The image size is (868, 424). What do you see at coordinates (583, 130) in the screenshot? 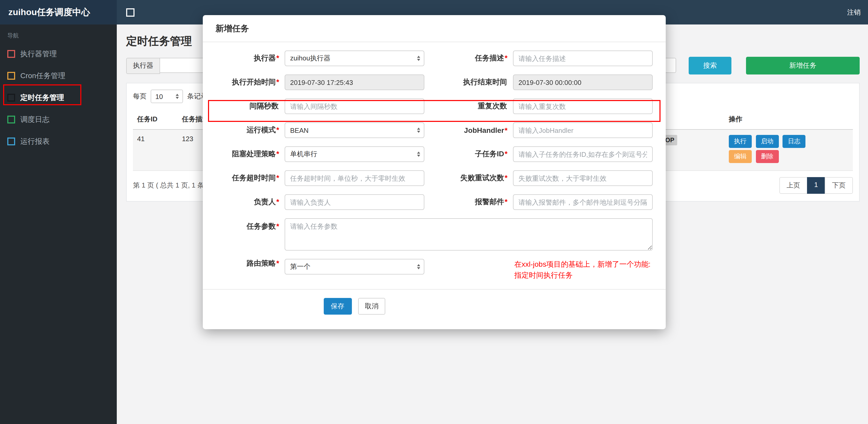
I see `jobhandler-input` at bounding box center [583, 130].